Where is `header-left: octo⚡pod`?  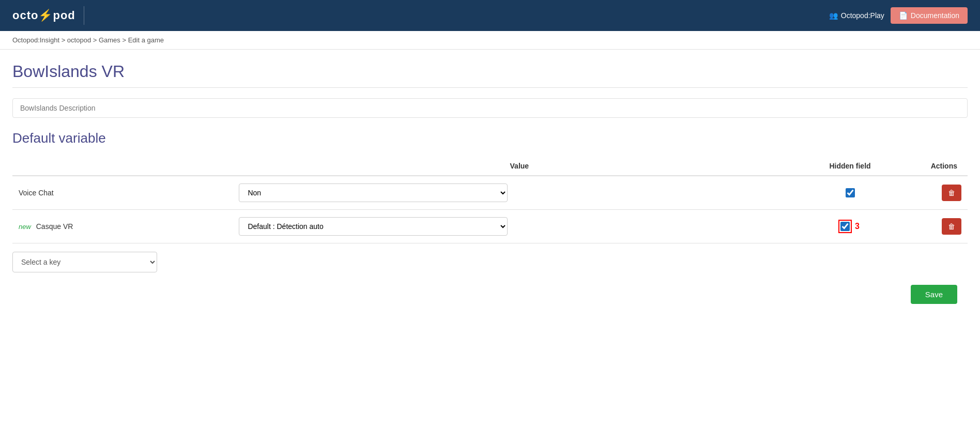
header-left: octo⚡pod is located at coordinates (49, 16).